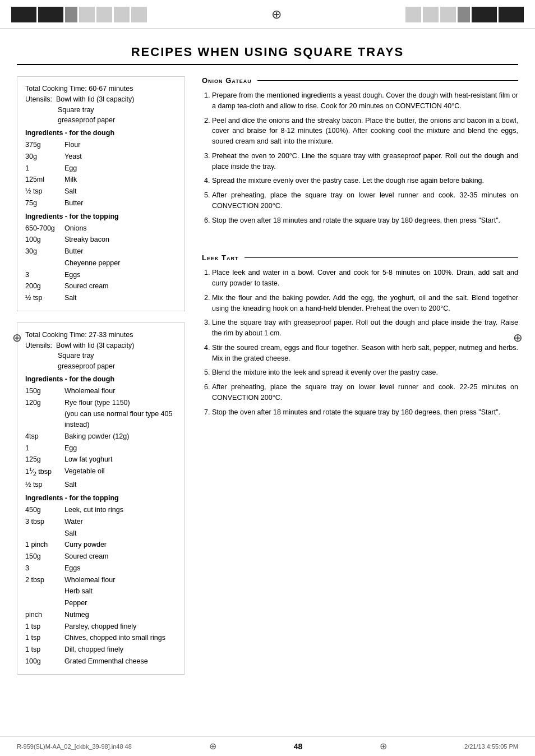  Describe the element at coordinates (101, 240) in the screenshot. I see `table-row: 100gStreaky bacon` at that location.